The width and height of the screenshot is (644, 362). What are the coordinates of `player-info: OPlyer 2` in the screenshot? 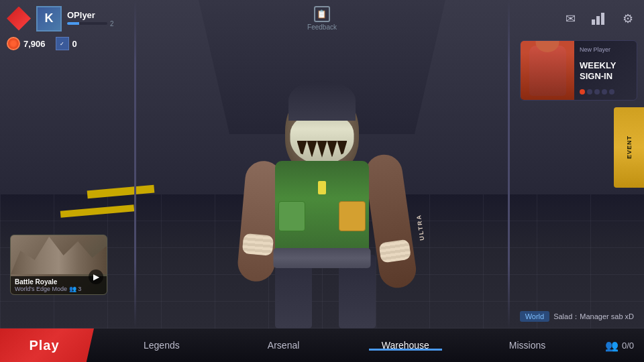 It's located at (91, 19).